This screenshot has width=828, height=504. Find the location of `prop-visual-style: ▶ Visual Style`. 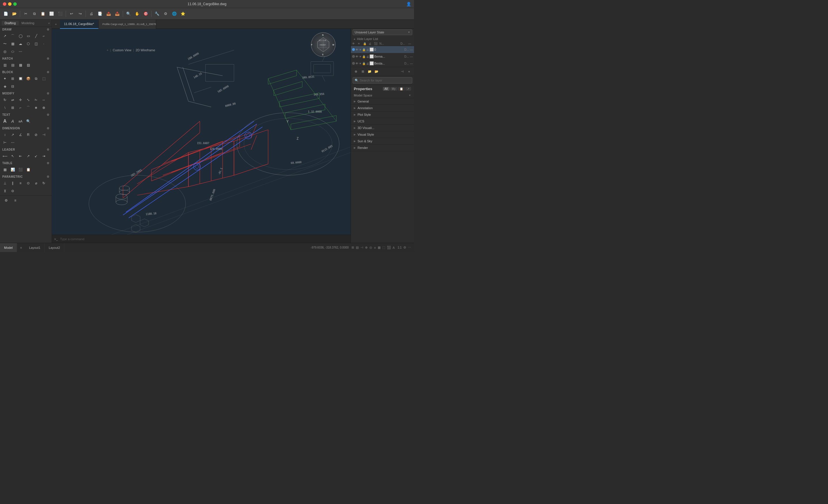

prop-visual-style: ▶ Visual Style is located at coordinates (382, 135).